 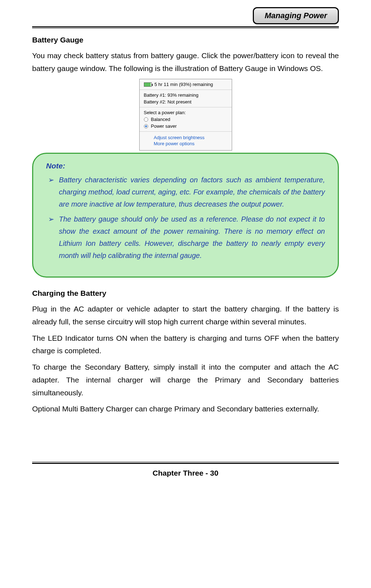 I want to click on header-rule, so click(x=186, y=27).